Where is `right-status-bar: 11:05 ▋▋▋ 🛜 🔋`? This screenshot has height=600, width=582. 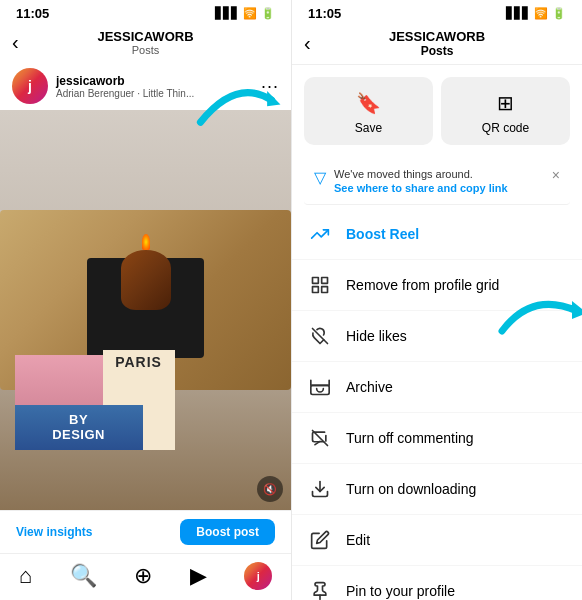
right-status-bar: 11:05 ▋▋▋ 🛜 🔋 is located at coordinates (437, 12).